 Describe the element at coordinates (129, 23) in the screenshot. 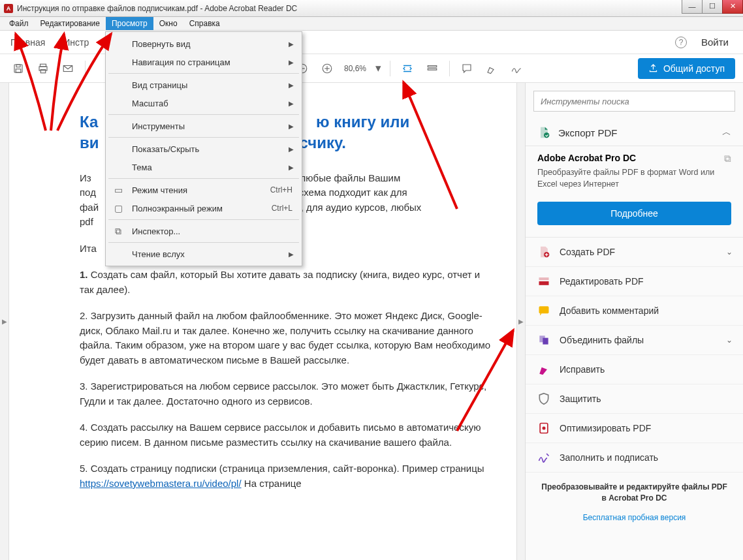

I see `menu-view: Просмотр` at that location.